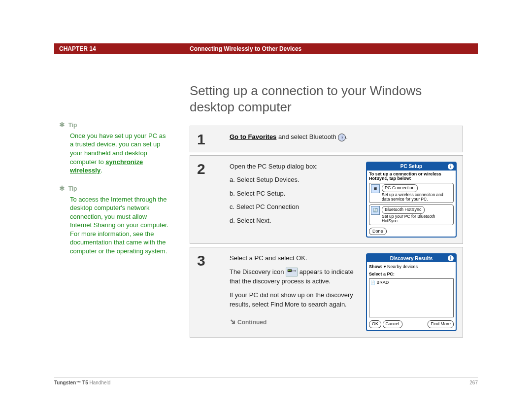 The image size is (532, 411). I want to click on bluetooth-icon: ᚼ, so click(342, 137).